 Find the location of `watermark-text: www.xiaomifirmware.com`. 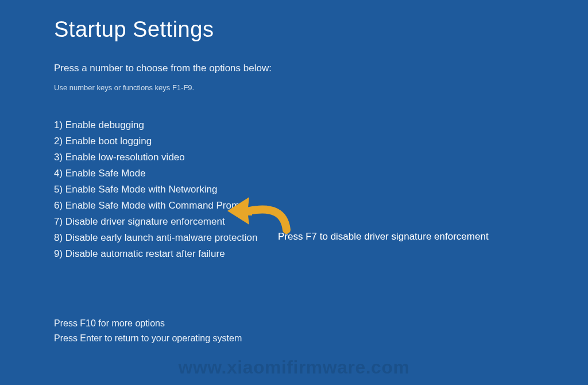

watermark-text: www.xiaomifirmware.com is located at coordinates (294, 368).